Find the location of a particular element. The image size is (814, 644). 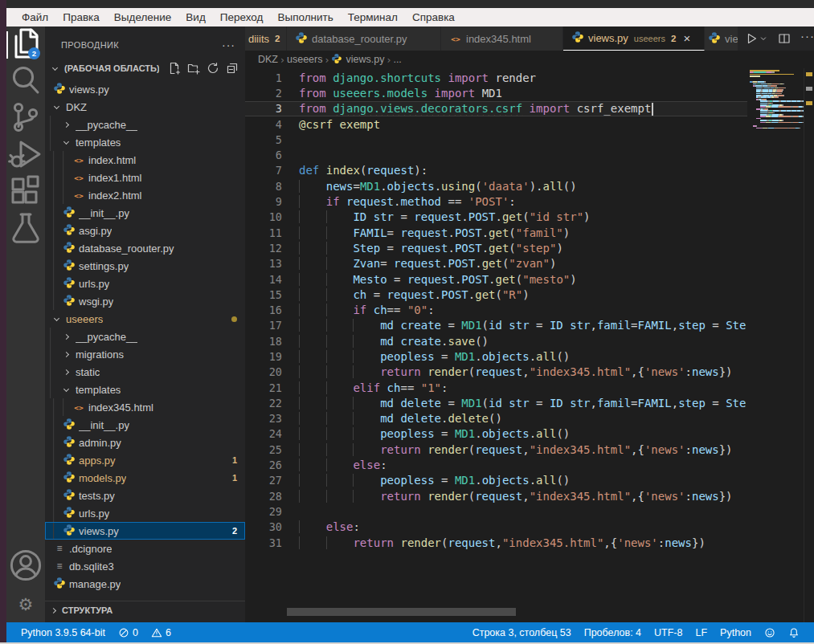

html-icon: <> is located at coordinates (79, 408).